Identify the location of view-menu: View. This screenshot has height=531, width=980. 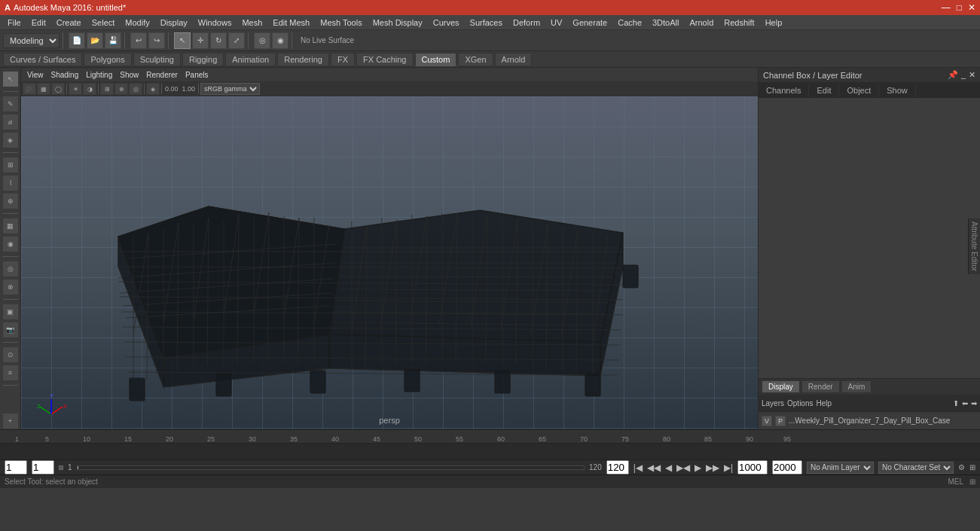
(35, 75).